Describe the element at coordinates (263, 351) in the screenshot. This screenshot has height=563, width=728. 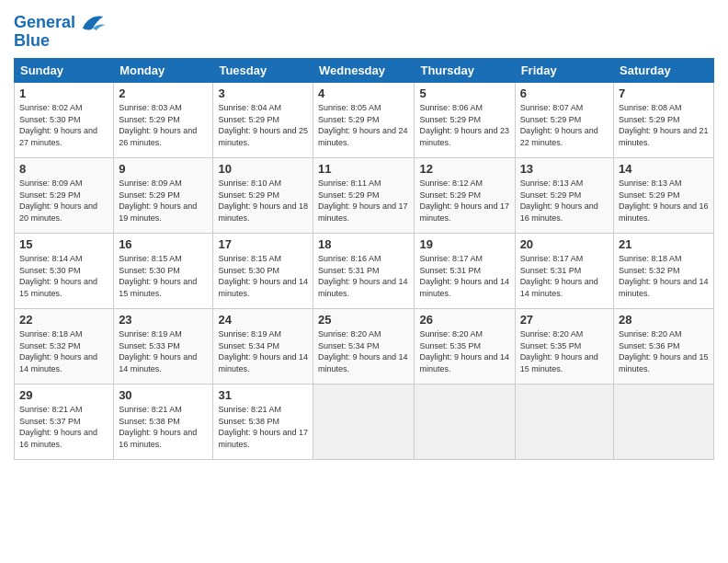
I see `day-info: Sunrise: 8:19 AMSunset: 5:34 PMDaylight:…` at that location.